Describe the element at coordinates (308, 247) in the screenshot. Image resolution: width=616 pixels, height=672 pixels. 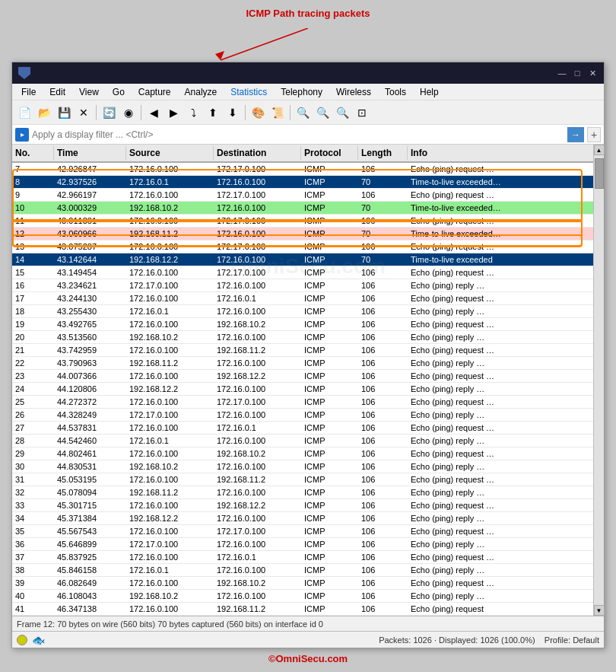
I see `table-row: 1343.075287172.16.0.100172.17.0.100ICMP1…` at that location.